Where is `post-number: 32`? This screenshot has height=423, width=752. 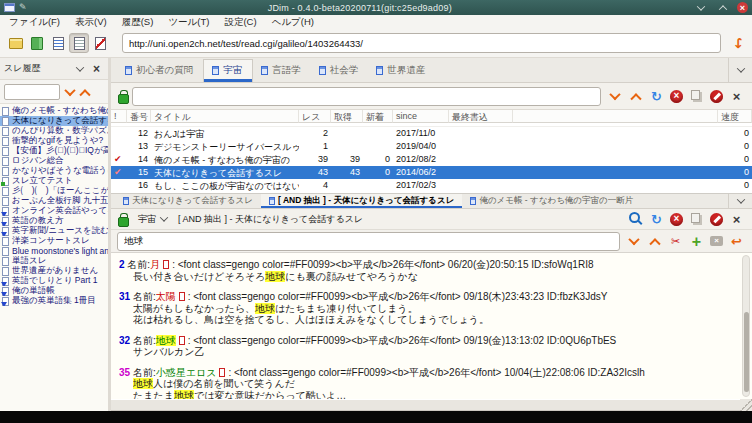
post-number: 32 is located at coordinates (124, 340).